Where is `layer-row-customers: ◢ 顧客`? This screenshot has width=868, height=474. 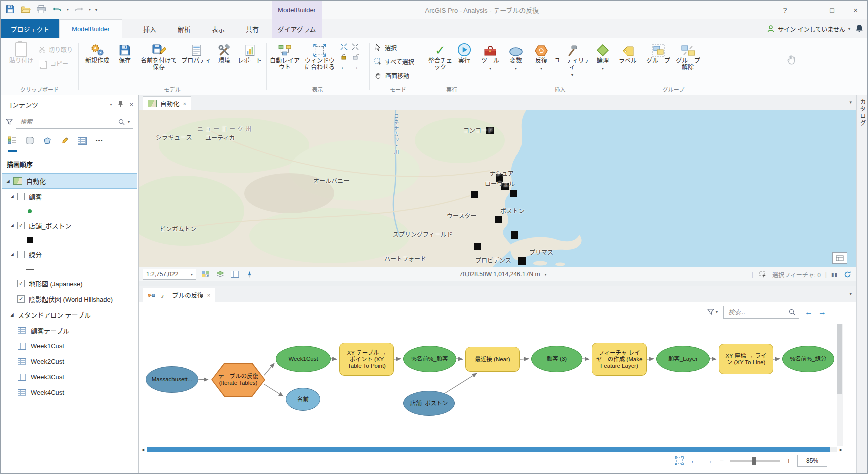 layer-row-customers: ◢ 顧客 is located at coordinates (69, 197).